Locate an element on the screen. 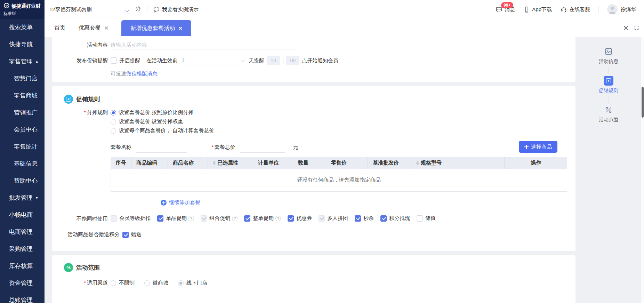 The image size is (644, 303). table-column-header: * 规格型号 is located at coordinates (458, 163).